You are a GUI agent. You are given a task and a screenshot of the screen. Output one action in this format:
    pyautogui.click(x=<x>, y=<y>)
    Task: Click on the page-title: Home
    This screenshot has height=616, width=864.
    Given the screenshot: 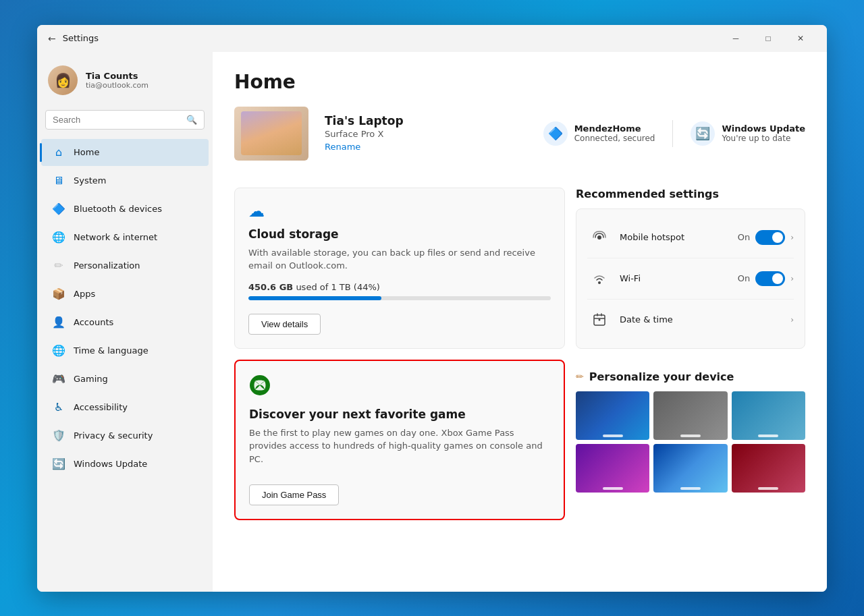 What is the action you would take?
    pyautogui.click(x=520, y=82)
    